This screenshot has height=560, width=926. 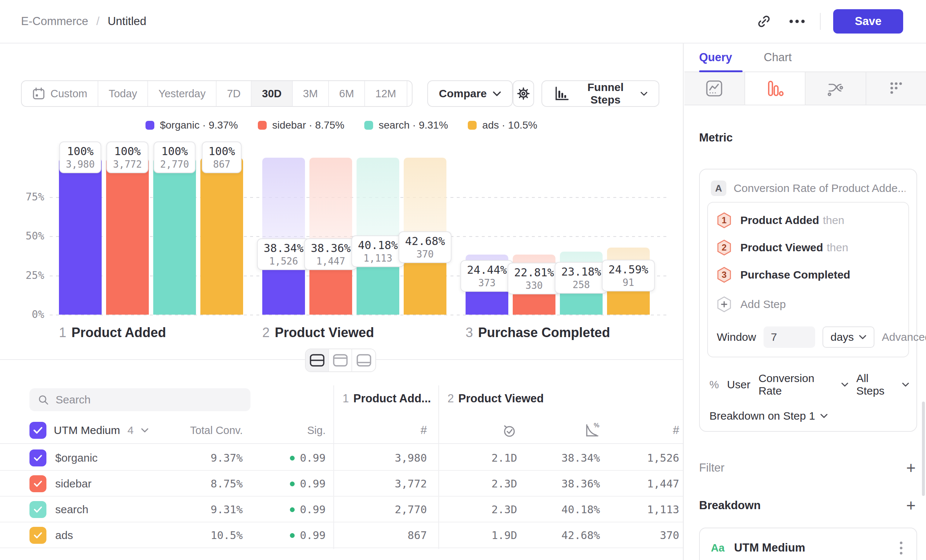 What do you see at coordinates (140, 400) in the screenshot?
I see `table-search` at bounding box center [140, 400].